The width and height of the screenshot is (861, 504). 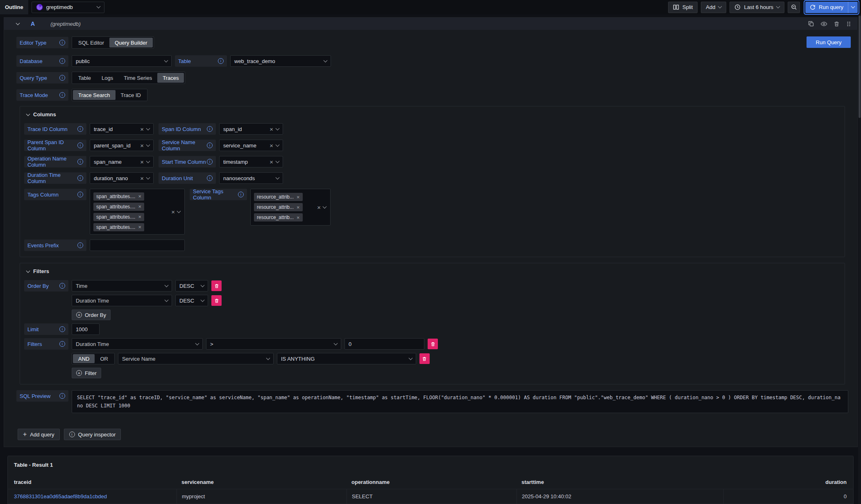 What do you see at coordinates (68, 7) in the screenshot?
I see `datasource-picker: greptimedb` at bounding box center [68, 7].